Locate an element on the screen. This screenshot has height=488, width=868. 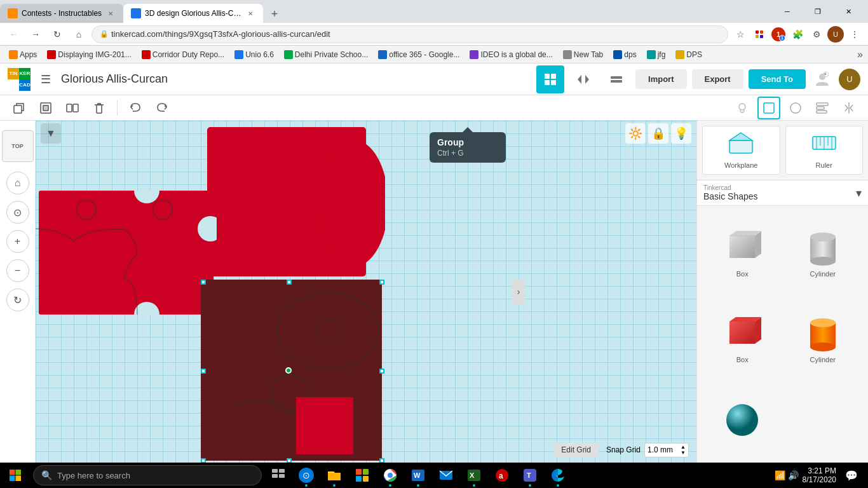
bookmark-delhi: Delhi Private Schoo... is located at coordinates (326, 55).